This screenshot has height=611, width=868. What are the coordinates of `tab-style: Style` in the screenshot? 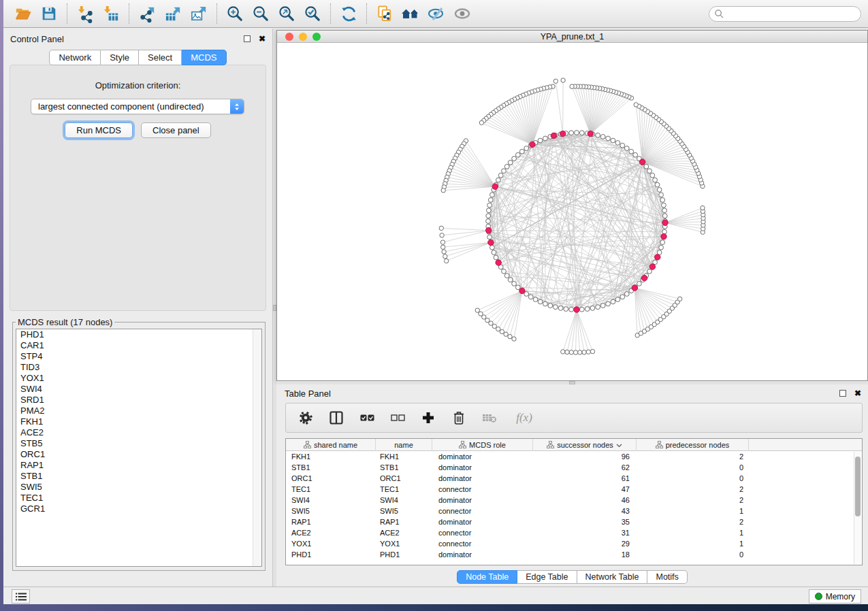 It's located at (120, 57).